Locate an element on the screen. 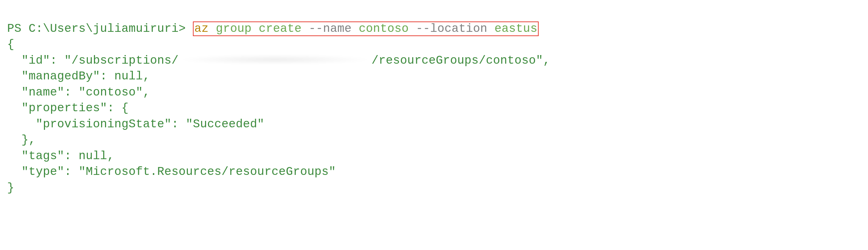 Image resolution: width=868 pixels, height=250 pixels. cmd-flag-name: --name is located at coordinates (330, 29).